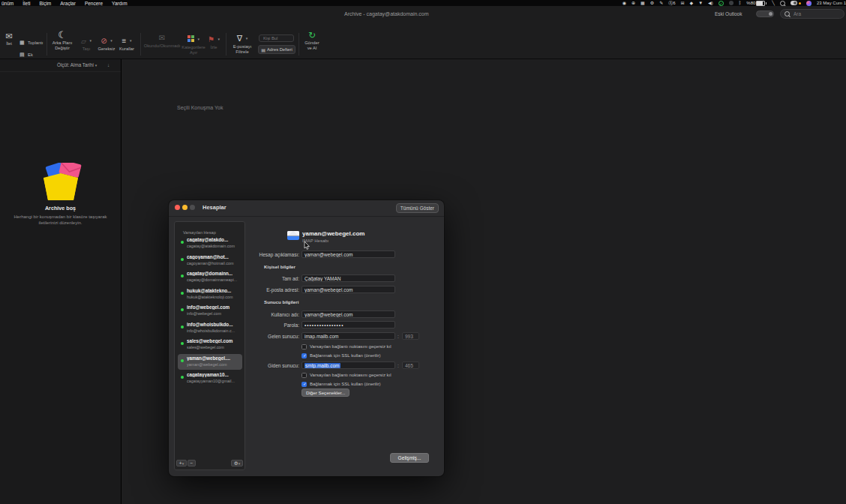  I want to click on description-label: Hesap açıklaması:, so click(279, 255).